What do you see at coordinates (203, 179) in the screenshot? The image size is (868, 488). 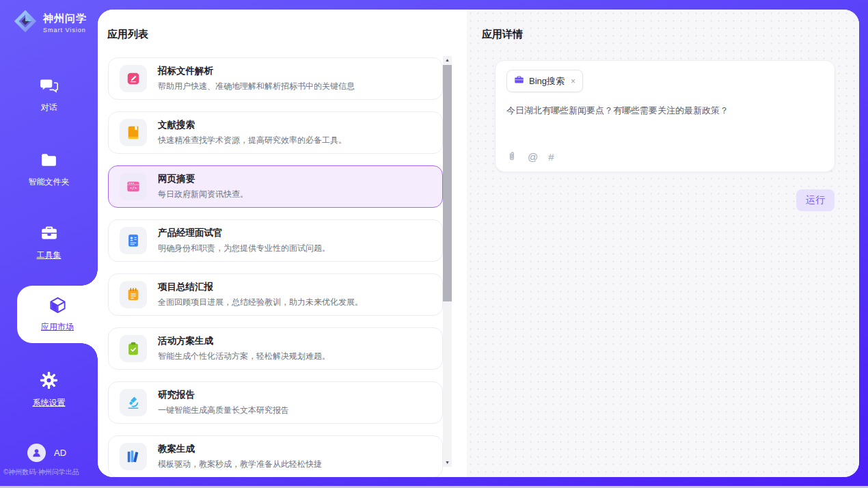 I see `app-card-title: 网页摘要` at bounding box center [203, 179].